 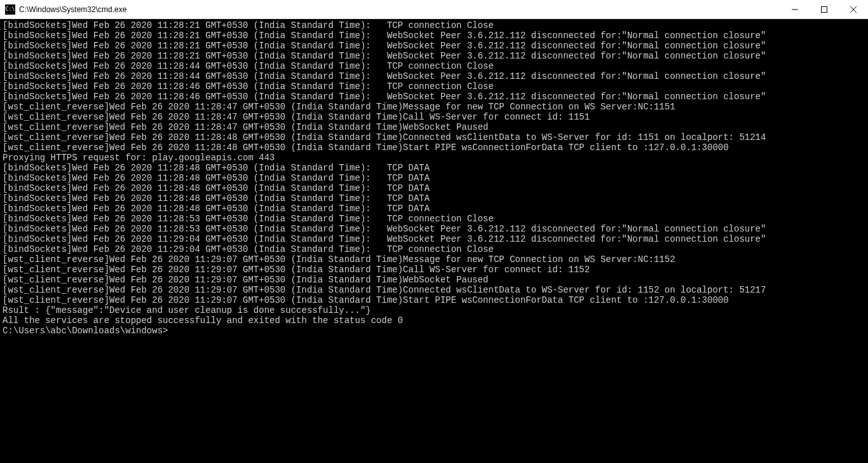 I want to click on console-prompt: C:\Users\abc\Downloads\windows>, so click(x=434, y=331).